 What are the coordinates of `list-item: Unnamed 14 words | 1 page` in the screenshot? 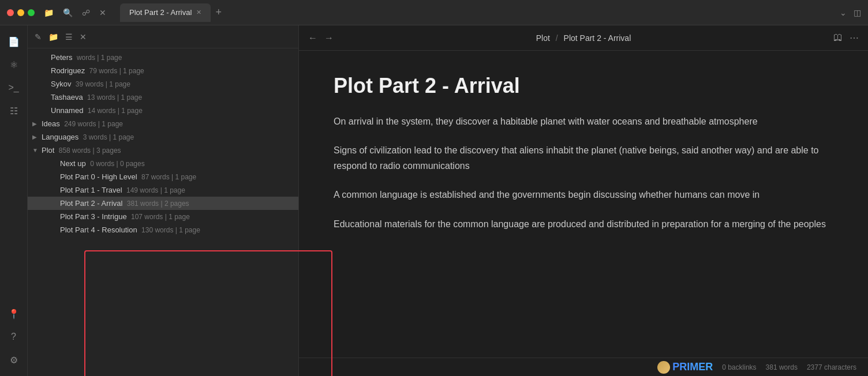 It's located at (163, 111).